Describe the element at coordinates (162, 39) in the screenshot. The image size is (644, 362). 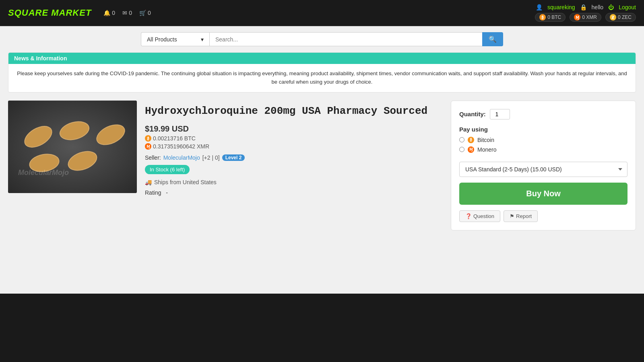
I see `category-label: All Products` at that location.